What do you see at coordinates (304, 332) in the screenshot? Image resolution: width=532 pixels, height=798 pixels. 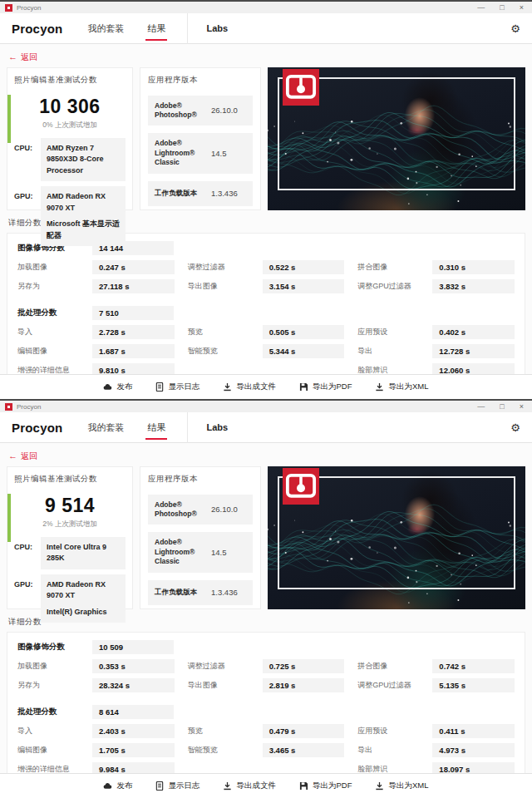 I see `metric-value: 0.505 s` at bounding box center [304, 332].